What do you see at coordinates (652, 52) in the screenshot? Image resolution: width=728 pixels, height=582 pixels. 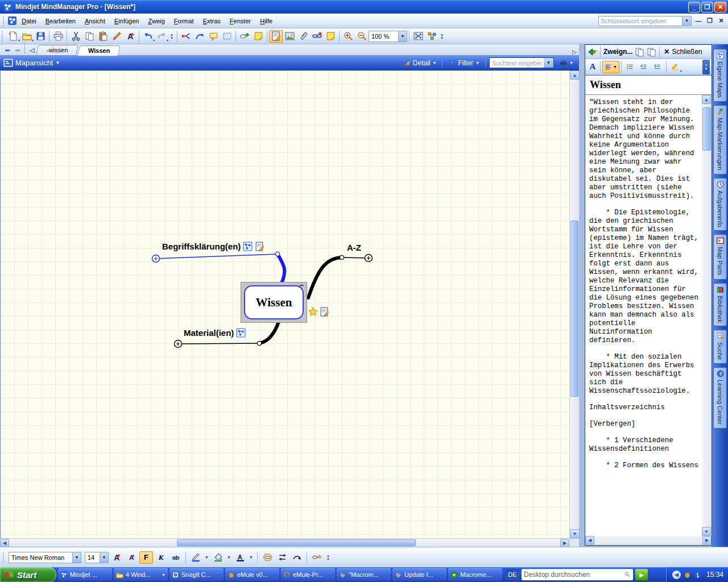 I see `next-note-icon` at bounding box center [652, 52].